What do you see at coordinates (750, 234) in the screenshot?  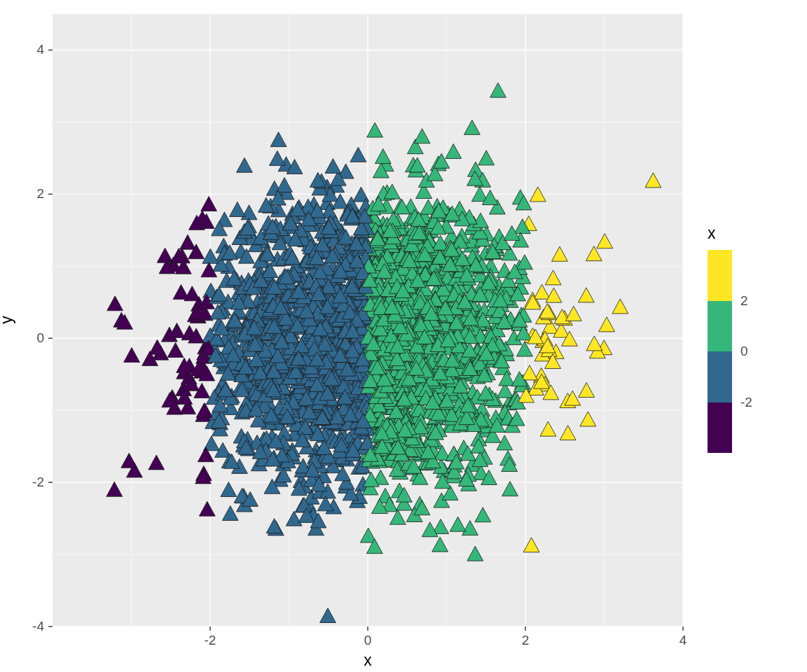 I see `legend-title: x` at bounding box center [750, 234].